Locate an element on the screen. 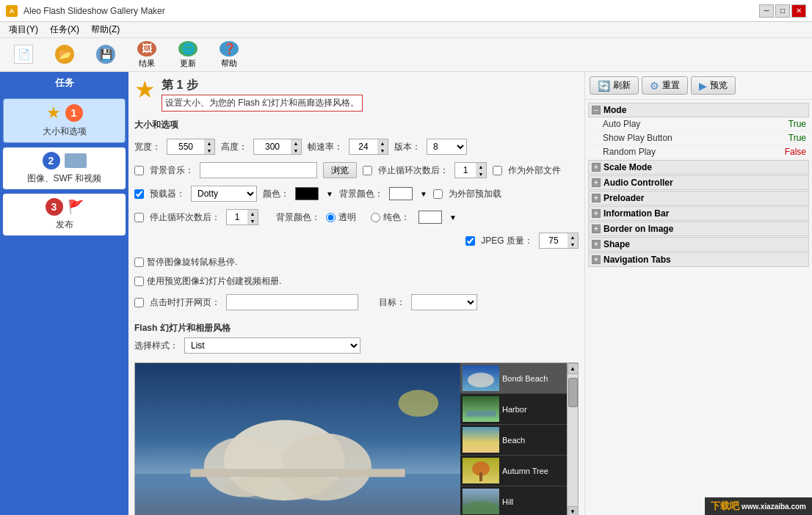 The height and width of the screenshot is (515, 812). height-field is located at coordinates (272, 147).